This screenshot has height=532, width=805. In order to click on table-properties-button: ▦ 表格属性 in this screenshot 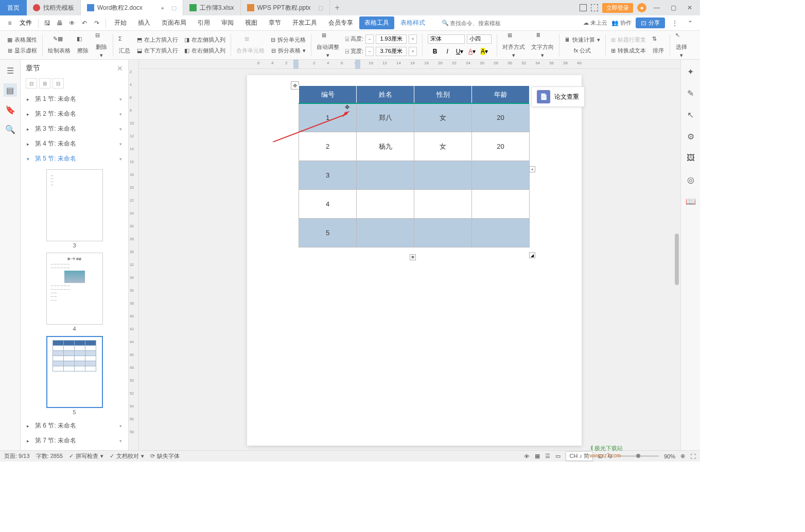, I will do `click(22, 40)`.